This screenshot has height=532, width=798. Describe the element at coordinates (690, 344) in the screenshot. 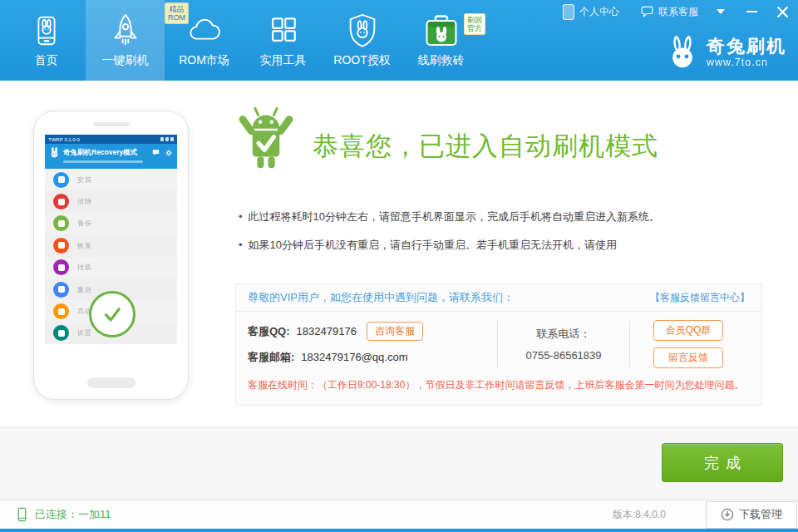

I see `vip-buttons-column: 会员QQ群 留言反馈` at that location.